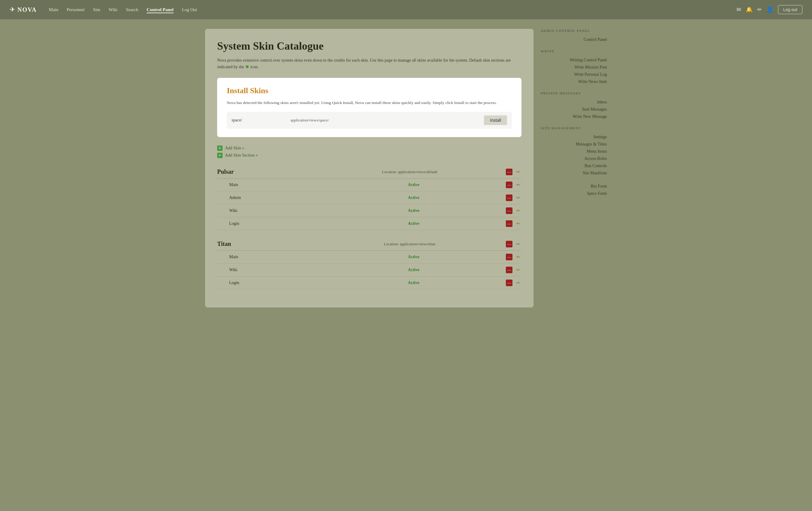 The height and width of the screenshot is (511, 812). What do you see at coordinates (739, 9) in the screenshot?
I see `mail-envelope-icon: ✉` at bounding box center [739, 9].